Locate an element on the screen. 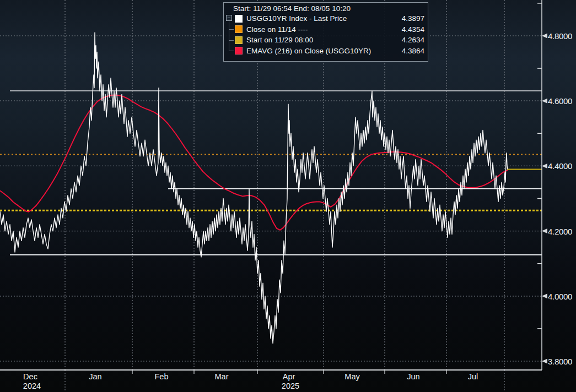 The height and width of the screenshot is (392, 576). start-line-swatch-icon is located at coordinates (239, 40).